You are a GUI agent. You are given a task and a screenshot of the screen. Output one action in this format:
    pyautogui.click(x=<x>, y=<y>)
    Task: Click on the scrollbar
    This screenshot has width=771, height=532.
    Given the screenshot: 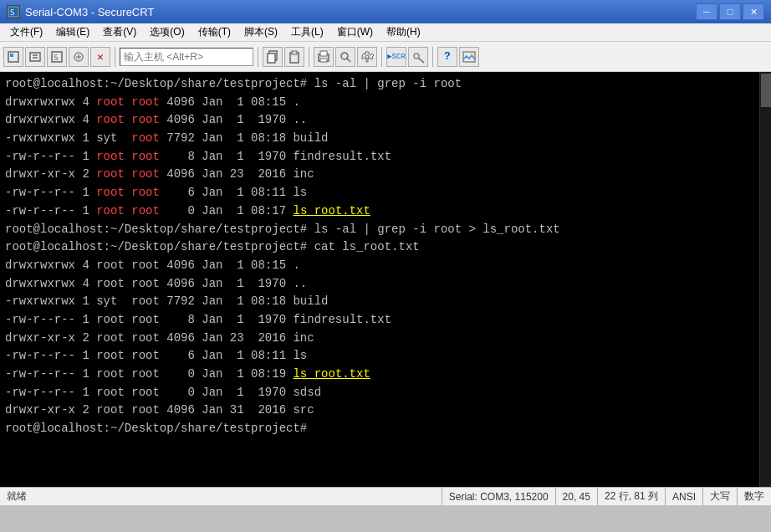 What is the action you would take?
    pyautogui.click(x=765, y=279)
    